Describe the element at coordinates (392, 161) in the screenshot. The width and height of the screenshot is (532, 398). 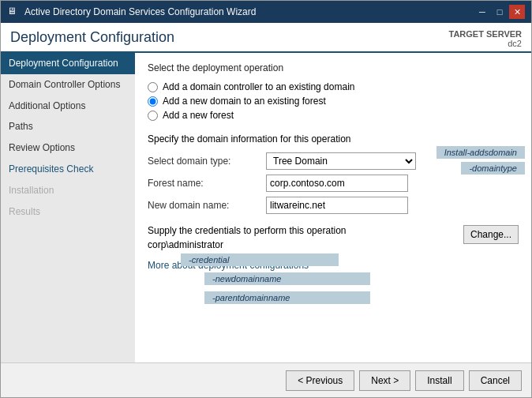
I see `domain-type-control: Child Domain Tree Domain` at that location.